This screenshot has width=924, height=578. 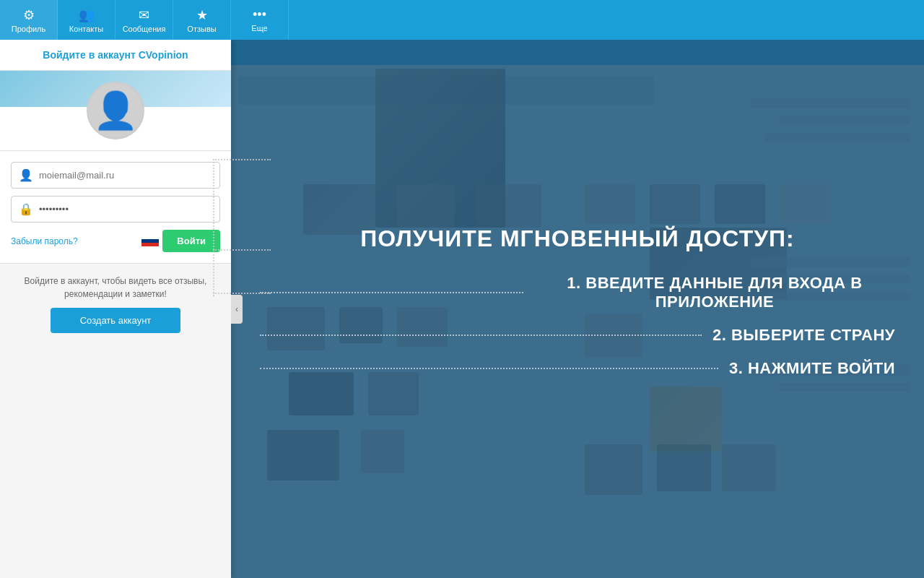 What do you see at coordinates (26, 210) in the screenshot?
I see `lock-icon: 🔒` at bounding box center [26, 210].